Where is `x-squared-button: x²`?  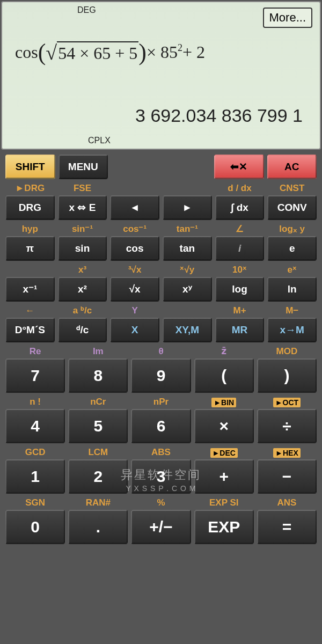
x-squared-button: x² is located at coordinates (83, 289).